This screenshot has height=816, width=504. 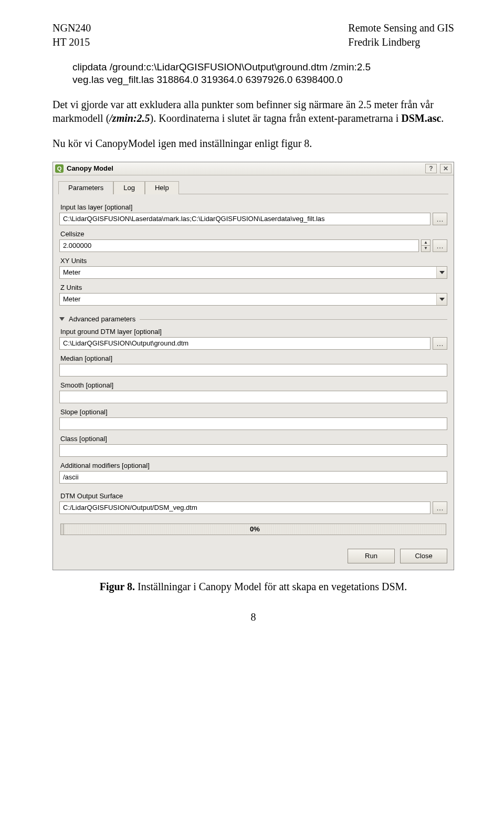 I want to click on figure-caption: Figur 8. Inställningar i Canopy Model fö…, so click(x=253, y=587).